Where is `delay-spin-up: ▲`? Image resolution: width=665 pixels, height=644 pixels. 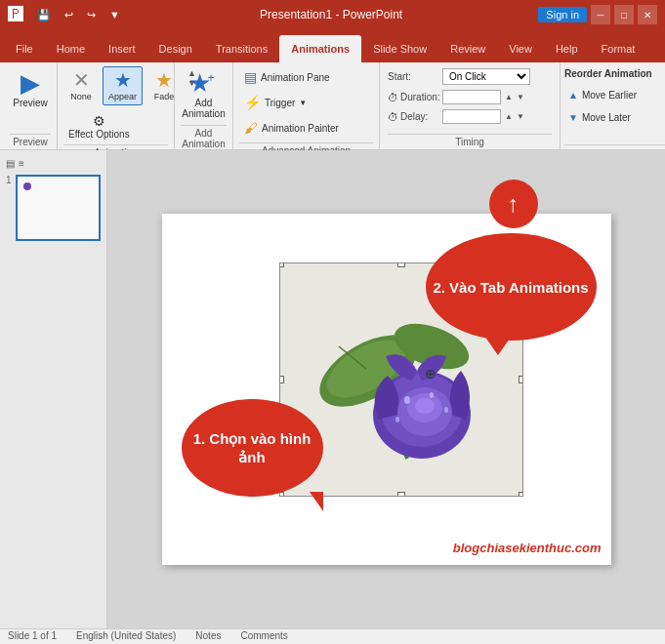
delay-spin-up: ▲ is located at coordinates (509, 117).